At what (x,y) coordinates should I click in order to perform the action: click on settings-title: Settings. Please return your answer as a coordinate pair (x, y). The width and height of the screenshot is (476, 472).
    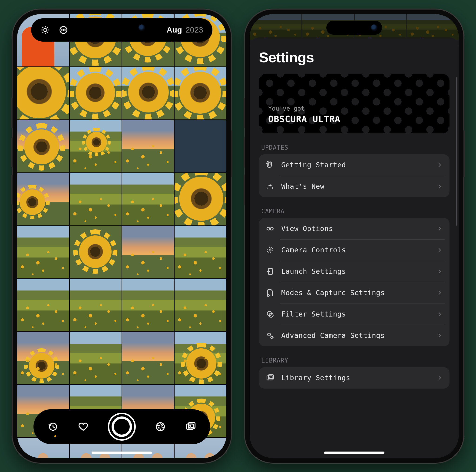
    Looking at the image, I should click on (354, 57).